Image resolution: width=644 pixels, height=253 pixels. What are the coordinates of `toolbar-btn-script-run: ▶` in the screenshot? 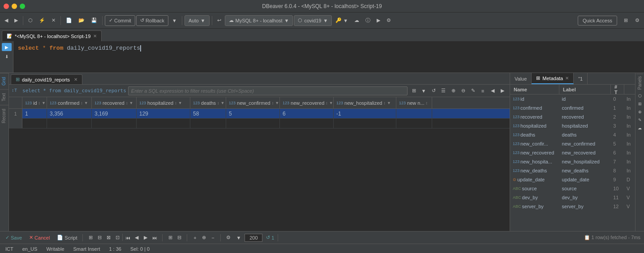 It's located at (378, 21).